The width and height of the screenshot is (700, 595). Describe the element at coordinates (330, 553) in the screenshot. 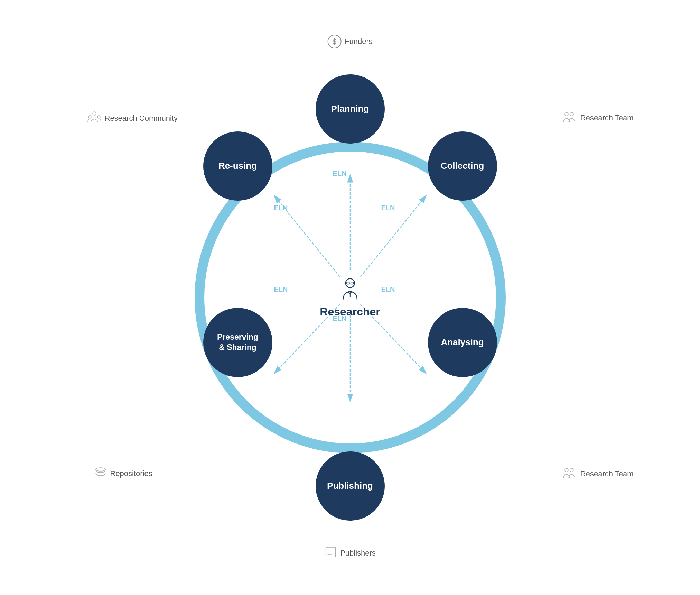

I see `publishers-icon` at that location.